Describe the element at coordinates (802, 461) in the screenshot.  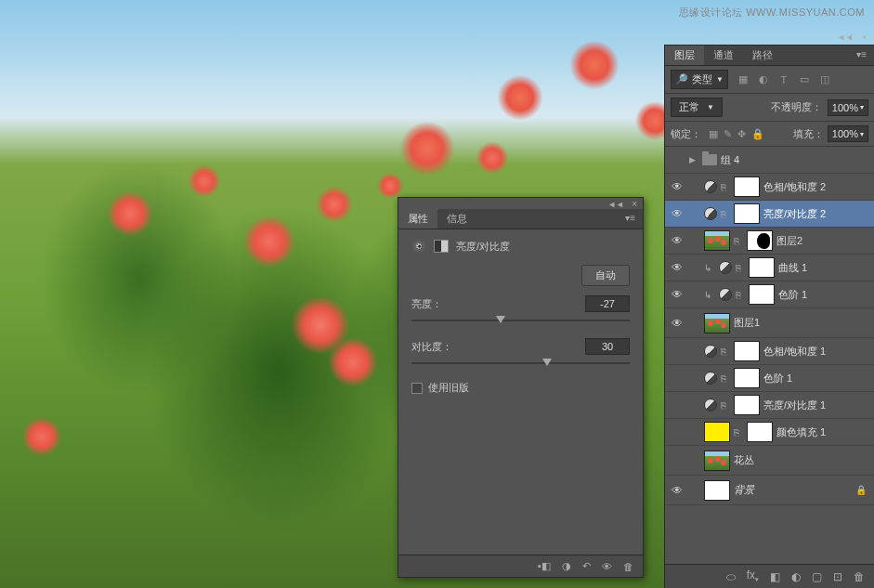
I see `layer-name: 花丛` at that location.